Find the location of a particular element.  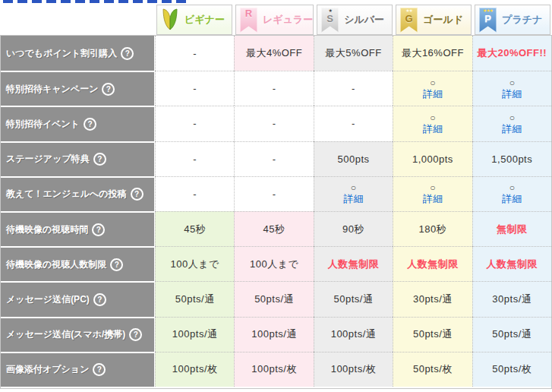

cell-silver: 50pts/通 is located at coordinates (353, 299).